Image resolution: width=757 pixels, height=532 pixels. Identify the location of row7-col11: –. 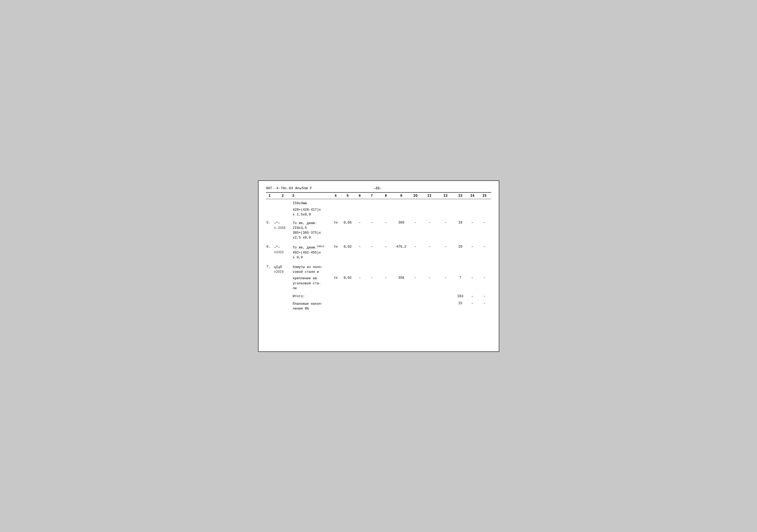
(430, 278).